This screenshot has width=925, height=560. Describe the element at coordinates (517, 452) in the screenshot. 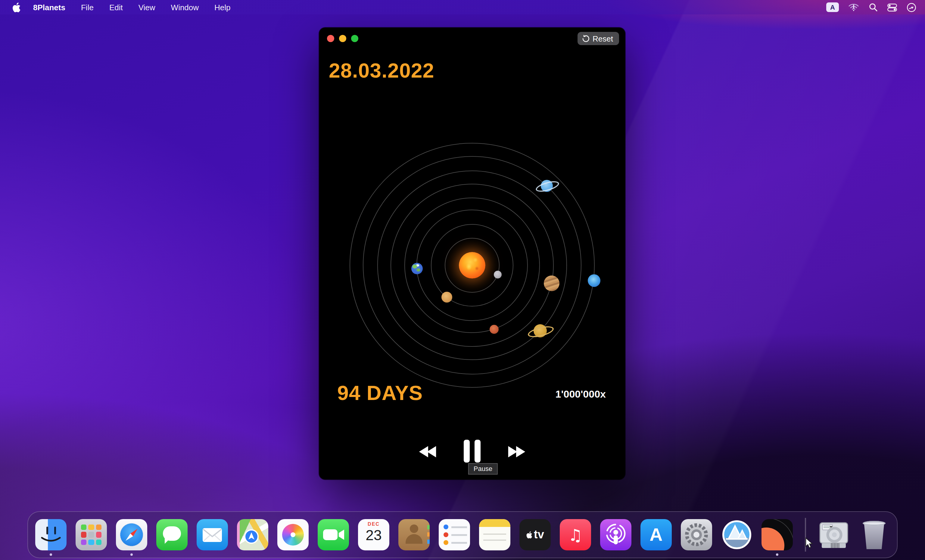

I see `fast-forward-button` at that location.